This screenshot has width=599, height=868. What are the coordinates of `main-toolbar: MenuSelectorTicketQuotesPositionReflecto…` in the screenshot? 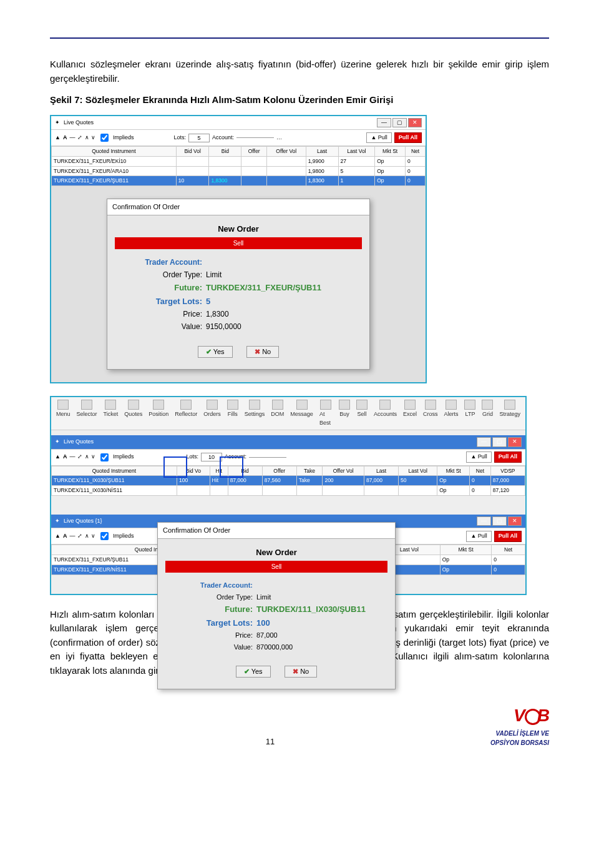 It's located at (288, 413).